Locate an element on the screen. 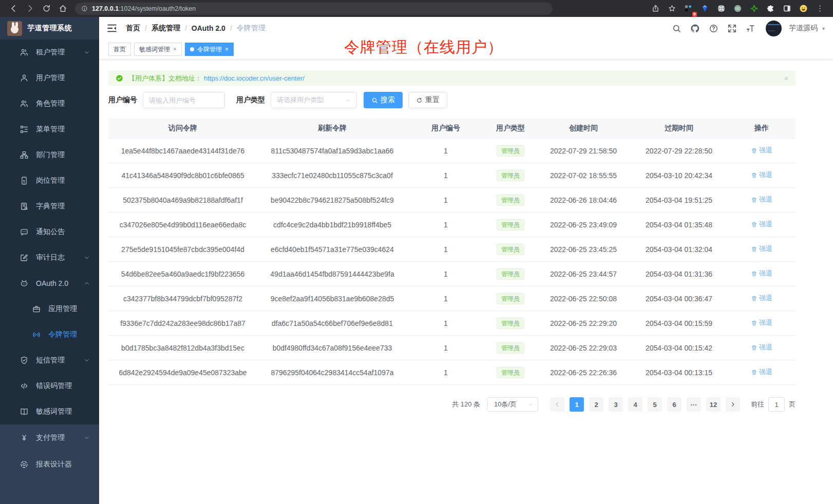 This screenshot has height=504, width=833. sidebar-item-role: 角色管理 is located at coordinates (49, 104).